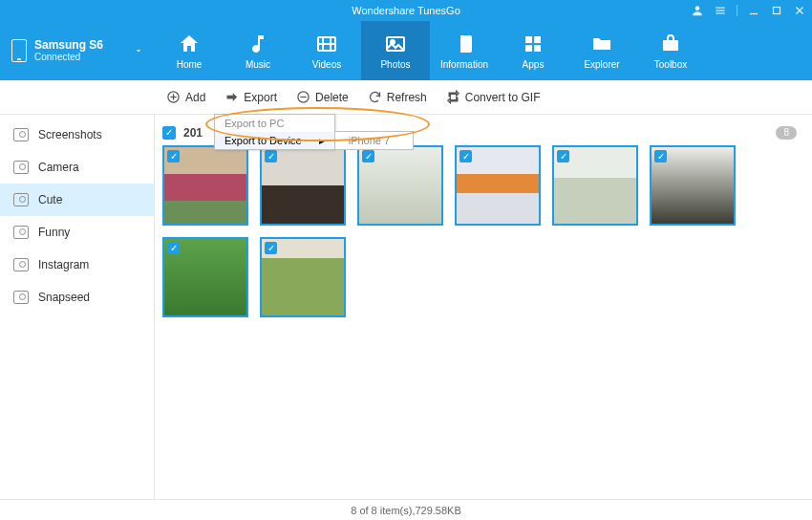 The image size is (812, 520). What do you see at coordinates (406, 98) in the screenshot?
I see `toolbar: Add Export Delete Refresh Convert to GIF` at bounding box center [406, 98].